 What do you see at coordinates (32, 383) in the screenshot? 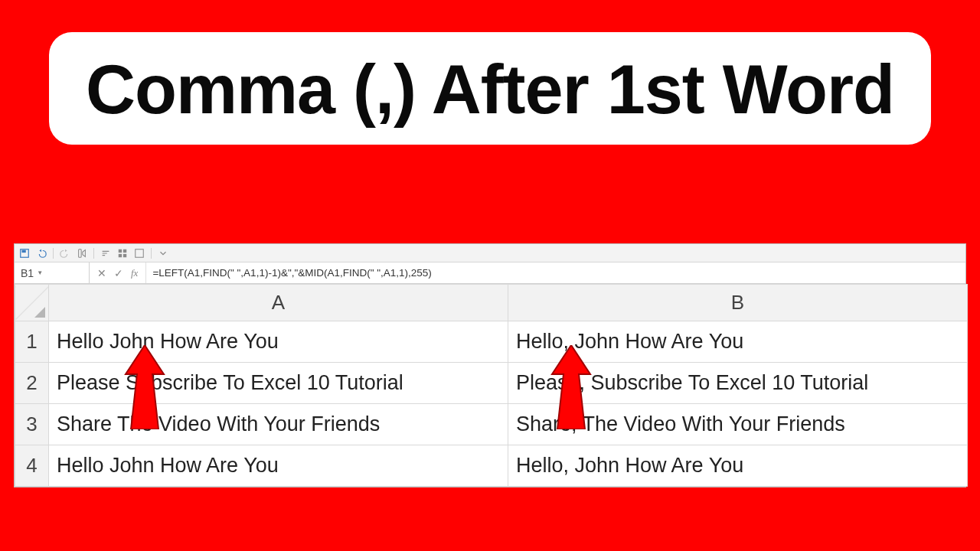
I see `row-header: 2` at bounding box center [32, 383].